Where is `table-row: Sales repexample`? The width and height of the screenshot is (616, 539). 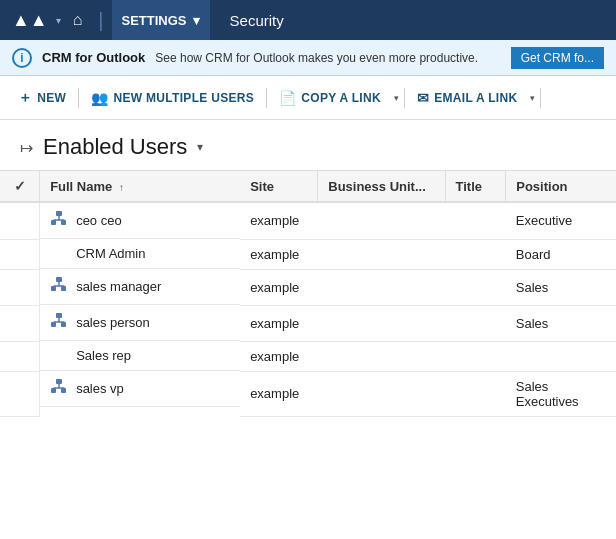
table-row: Sales repexample is located at coordinates (308, 356).